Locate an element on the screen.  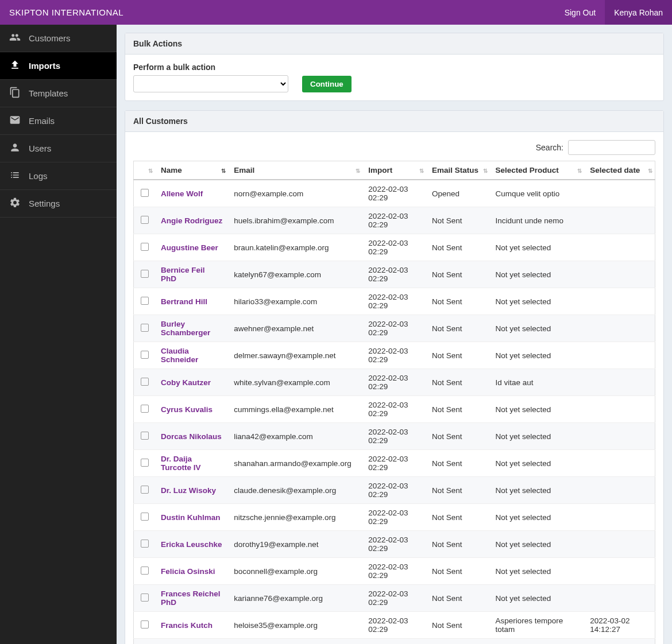
user-menu: Kenya Rohan is located at coordinates (639, 13).